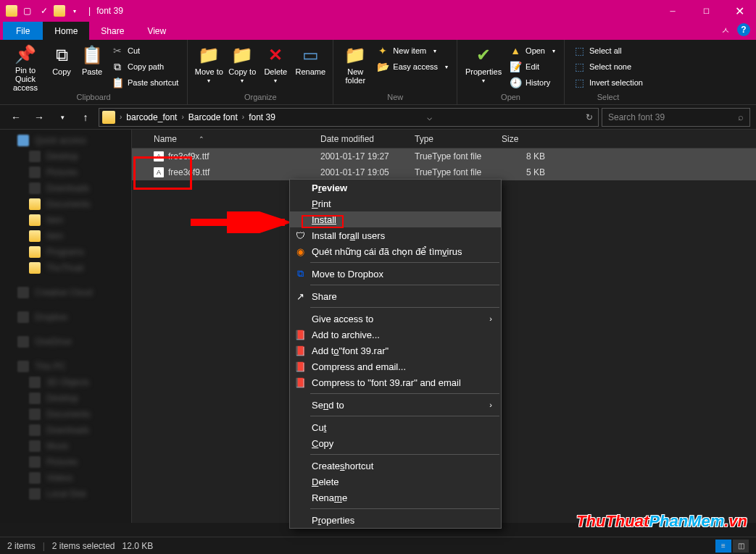  What do you see at coordinates (608, 83) in the screenshot?
I see `invert-selection-button: ⬚Invert selection` at bounding box center [608, 83].